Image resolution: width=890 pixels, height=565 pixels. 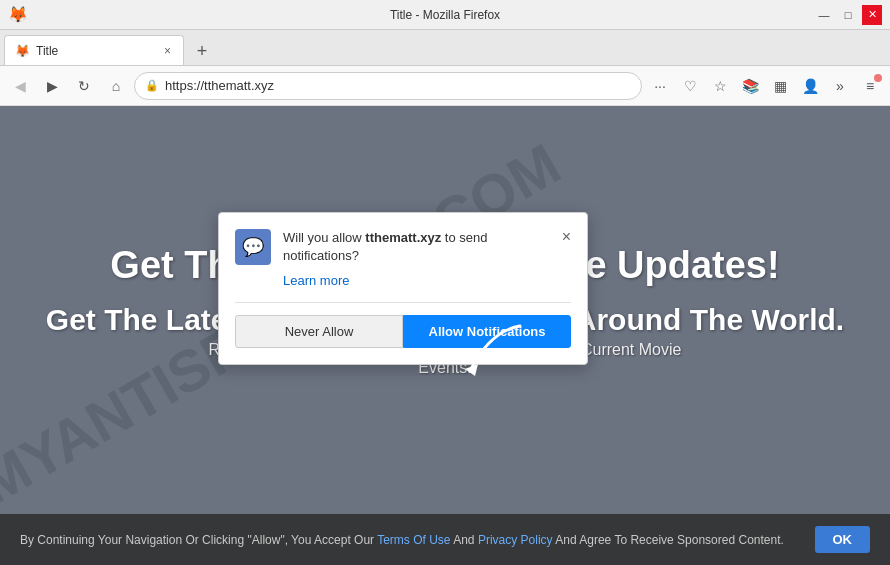 What do you see at coordinates (445, 15) in the screenshot?
I see `title-bar: 🦊 Title - Mozilla Firefox — □ ✕` at bounding box center [445, 15].